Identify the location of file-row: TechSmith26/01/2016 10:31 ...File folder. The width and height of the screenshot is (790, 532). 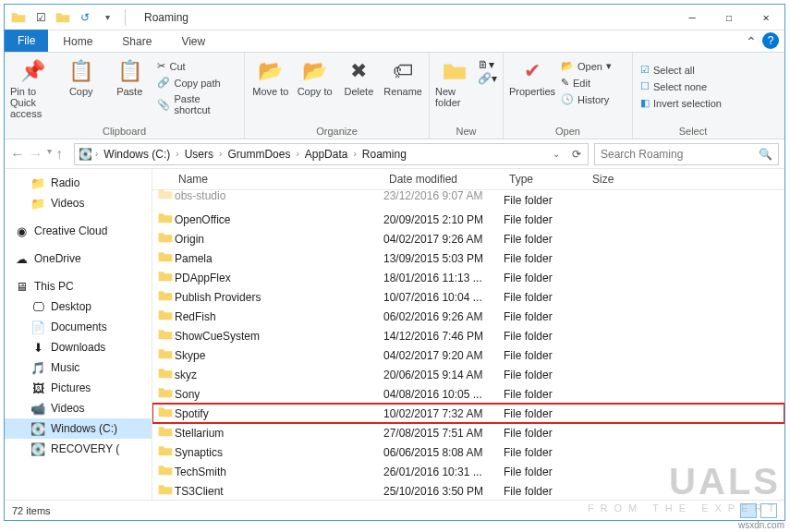
(468, 471).